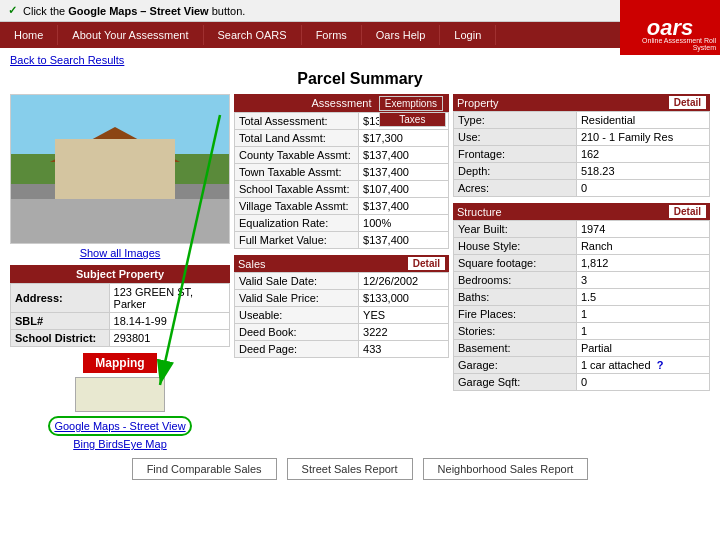 The image size is (720, 540). Describe the element at coordinates (350, 469) in the screenshot. I see `street-sales-button: Street Sales Report` at that location.